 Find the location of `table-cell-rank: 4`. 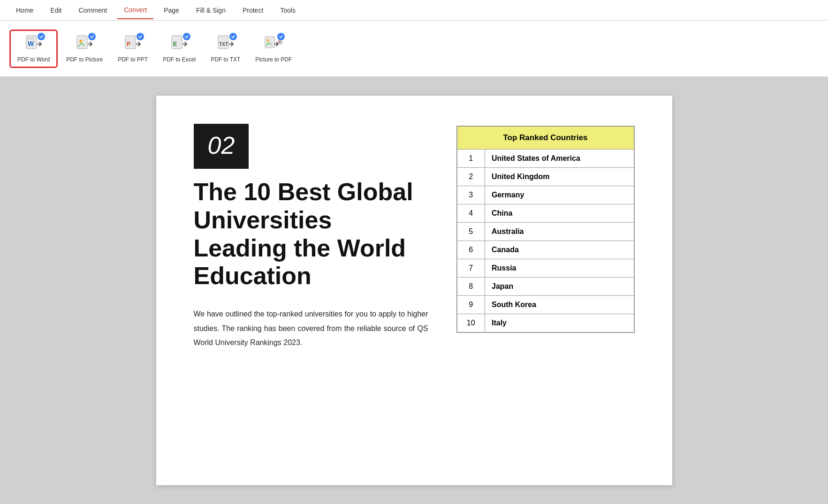

table-cell-rank: 4 is located at coordinates (471, 214).